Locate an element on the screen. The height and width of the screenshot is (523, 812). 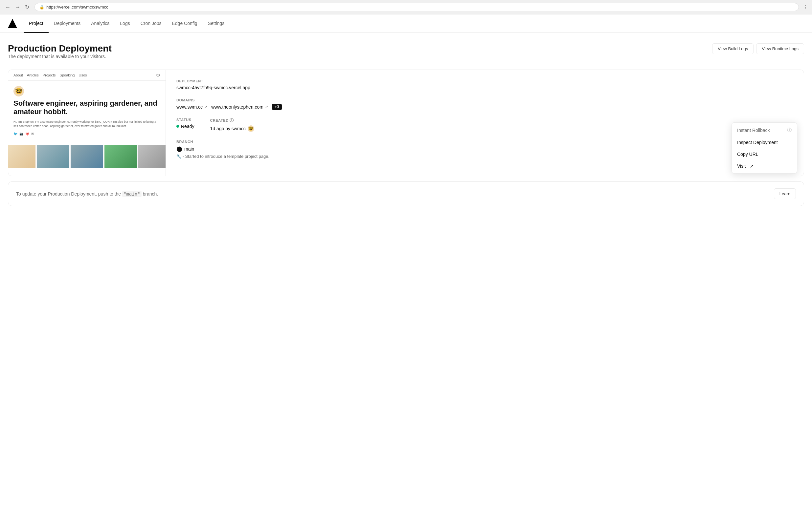
domains-label: DOMAINS is located at coordinates (485, 100).